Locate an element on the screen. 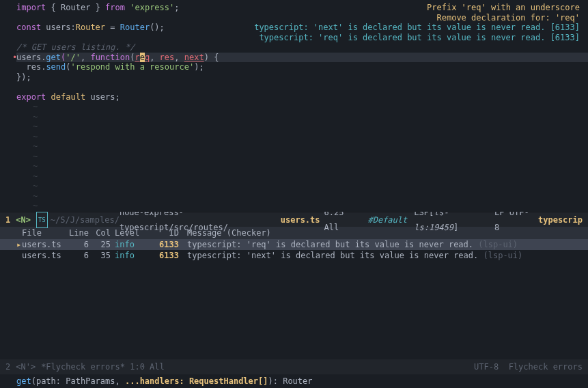 The image size is (588, 388). major-mode: typescrip is located at coordinates (560, 220).